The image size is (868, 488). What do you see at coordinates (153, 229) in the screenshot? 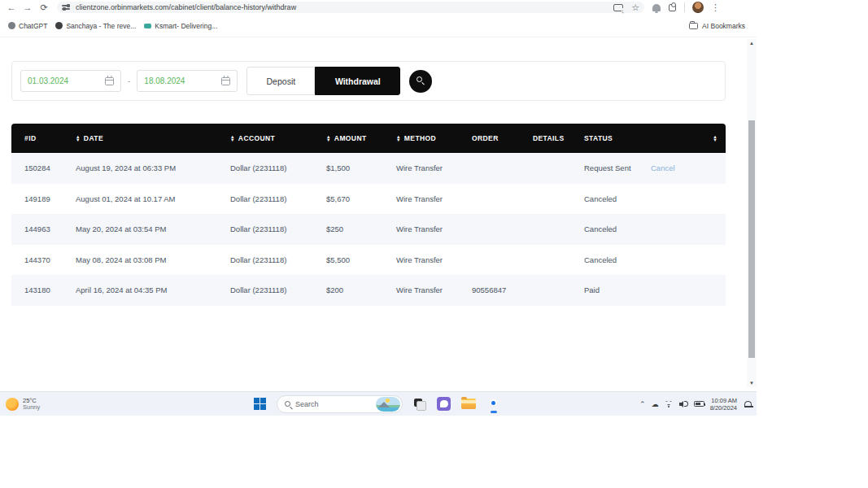
I see `cell-date: May 20, 2024 at 03:54 PM` at bounding box center [153, 229].